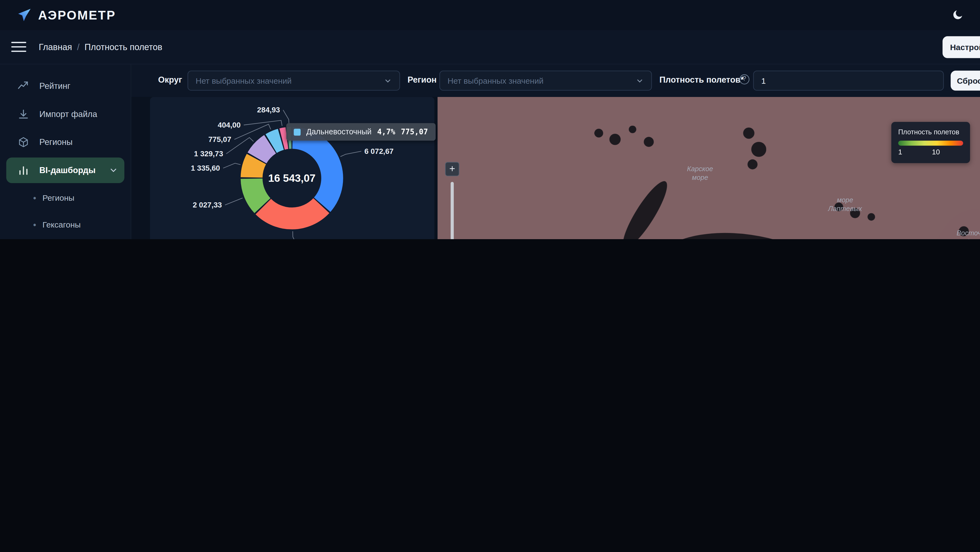 This screenshot has height=552, width=980. Describe the element at coordinates (170, 80) in the screenshot. I see `district-label: Округ` at that location.